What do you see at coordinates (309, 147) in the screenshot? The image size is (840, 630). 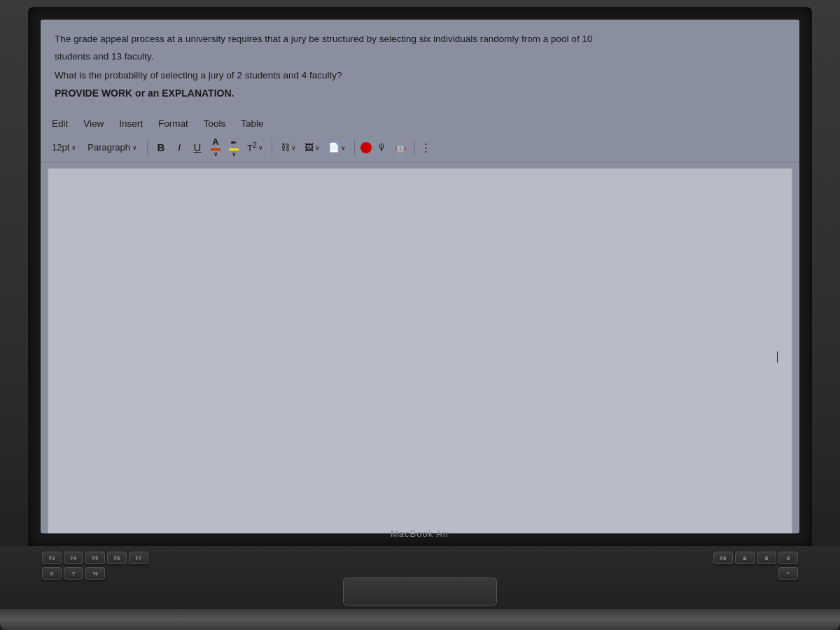 I see `image-icon: 🖼` at bounding box center [309, 147].